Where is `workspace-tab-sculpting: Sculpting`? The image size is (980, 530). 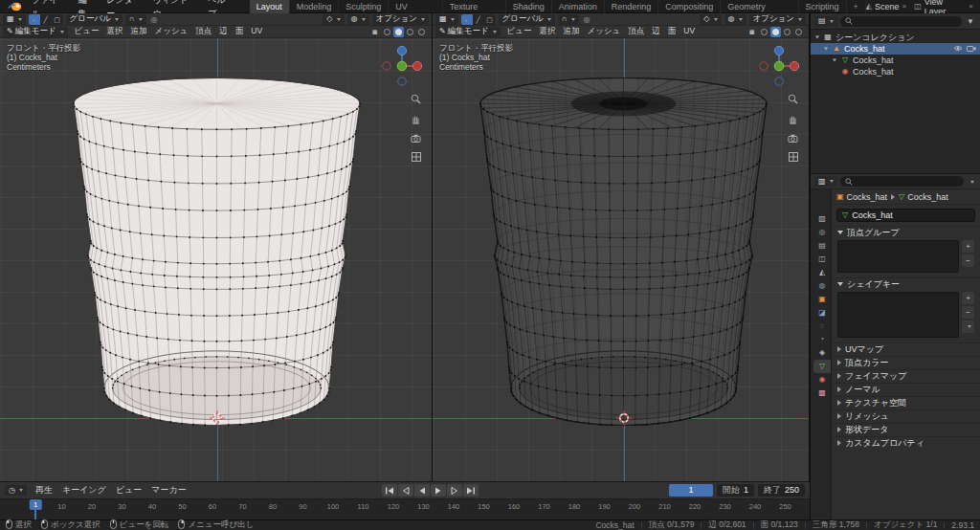 workspace-tab-sculpting: Sculpting is located at coordinates (364, 7).